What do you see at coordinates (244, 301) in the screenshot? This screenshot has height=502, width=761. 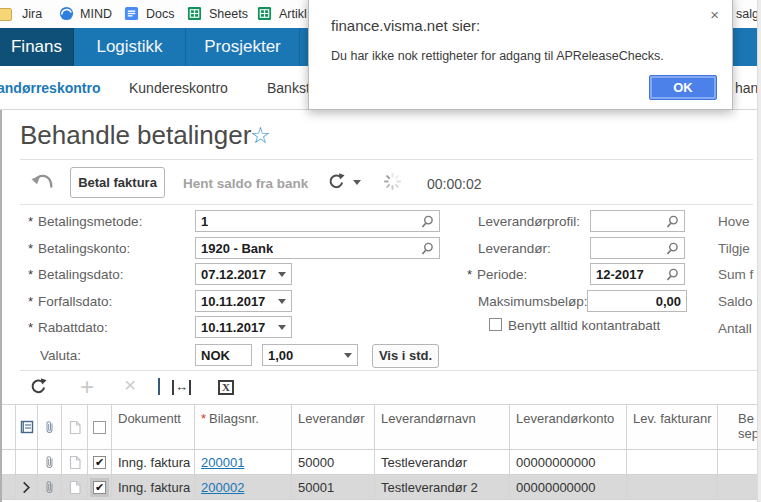 I see `forfallsdato-input: 10.11.2017` at bounding box center [244, 301].